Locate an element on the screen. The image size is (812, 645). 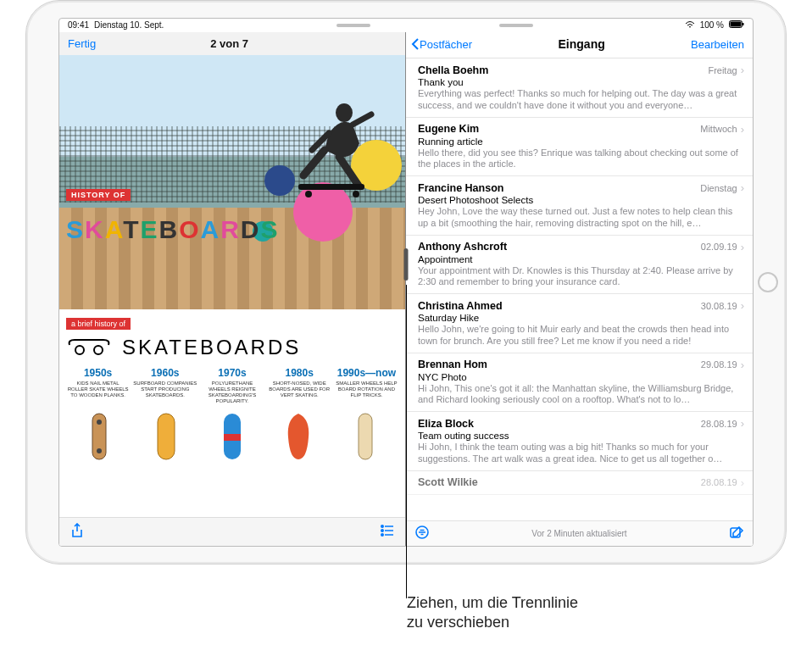
callout-line-1: Ziehen, um die Trennlinie is located at coordinates (492, 603).